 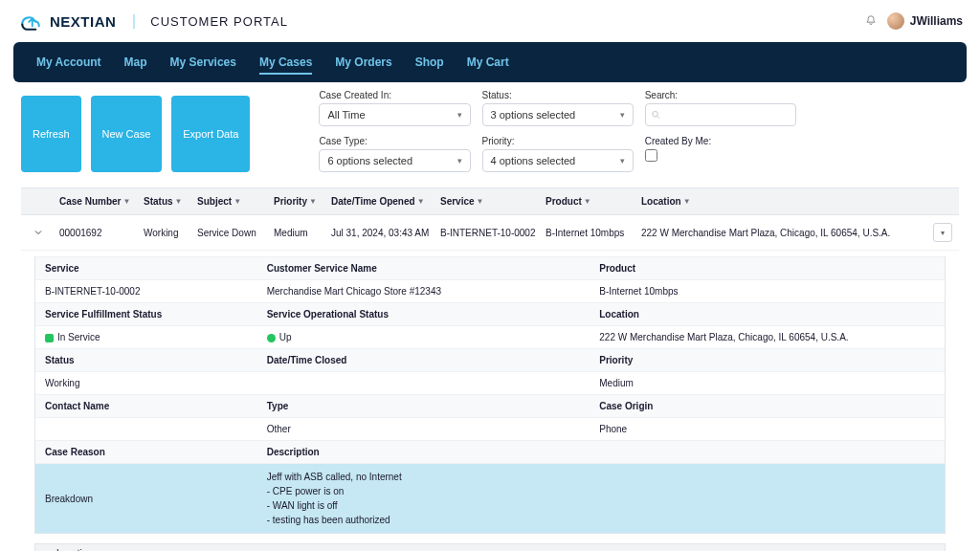 What do you see at coordinates (167, 233) in the screenshot?
I see `cell-status: Working` at bounding box center [167, 233].